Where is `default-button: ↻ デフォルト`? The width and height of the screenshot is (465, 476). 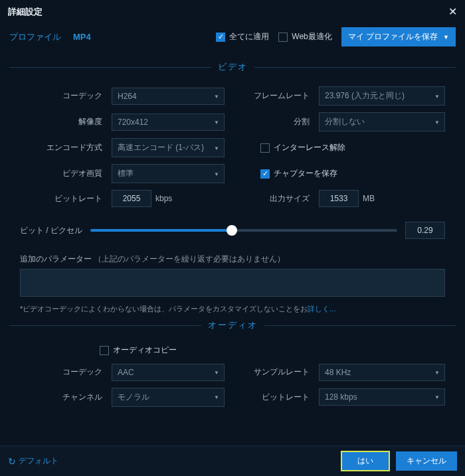
default-button: ↻ デフォルト is located at coordinates (33, 461).